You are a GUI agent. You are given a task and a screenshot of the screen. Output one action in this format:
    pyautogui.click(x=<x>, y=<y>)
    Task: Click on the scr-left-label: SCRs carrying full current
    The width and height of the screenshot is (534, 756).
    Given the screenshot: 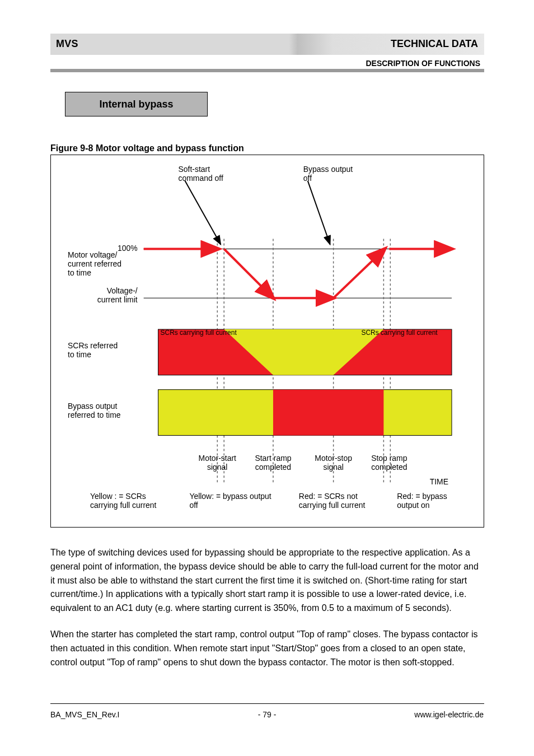 What is the action you would take?
    pyautogui.click(x=199, y=333)
    